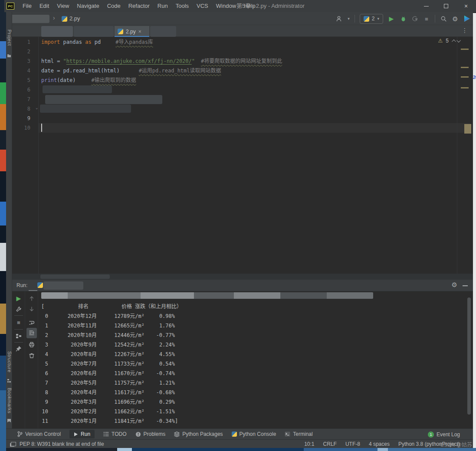 This screenshot has width=476, height=451. What do you see at coordinates (19, 336) in the screenshot?
I see `restore-layout-icon` at bounding box center [19, 336].